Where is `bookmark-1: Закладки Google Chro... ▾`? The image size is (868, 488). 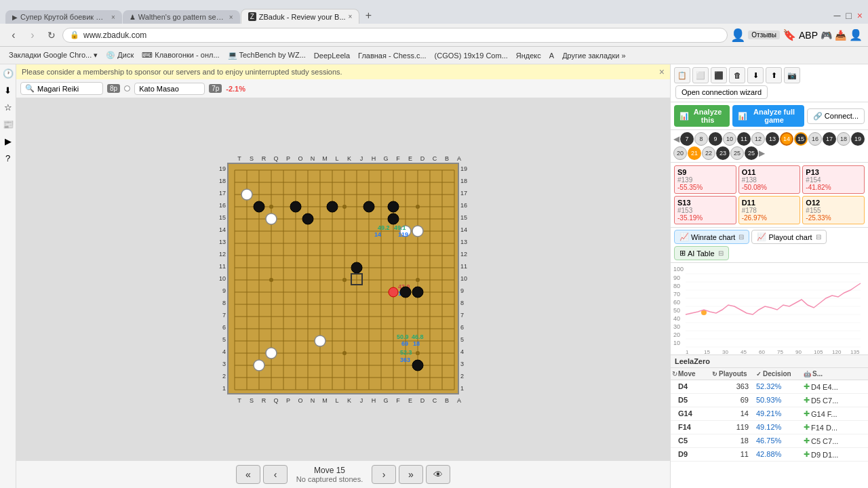
bookmark-1: Закладки Google Chro... ▾ is located at coordinates (53, 56).